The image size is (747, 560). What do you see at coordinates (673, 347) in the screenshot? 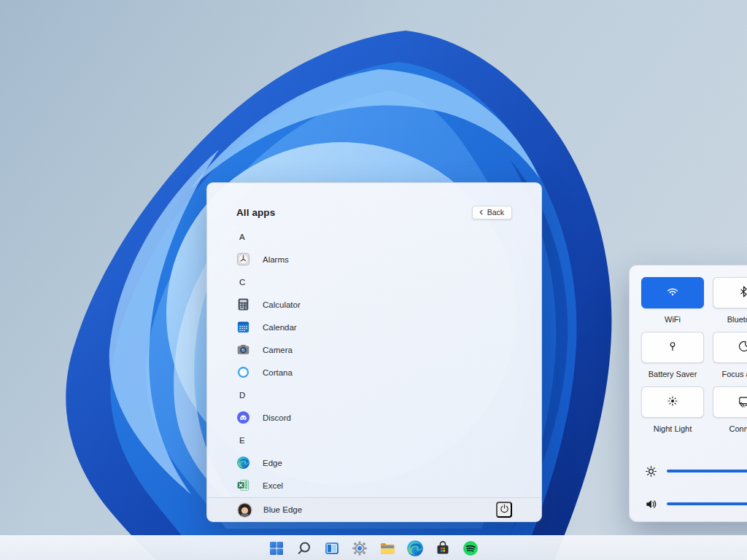
I see `battery-saver-icon` at bounding box center [673, 347].